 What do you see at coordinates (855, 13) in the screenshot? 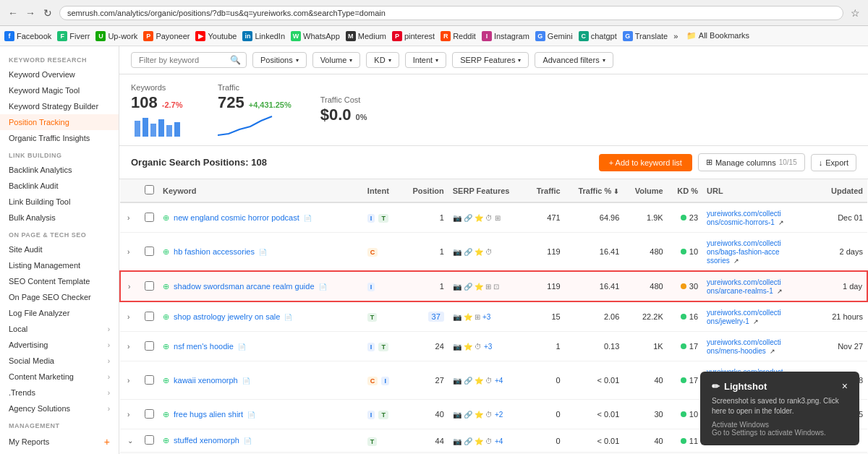
I see `bookmark-star: ☆` at bounding box center [855, 13].